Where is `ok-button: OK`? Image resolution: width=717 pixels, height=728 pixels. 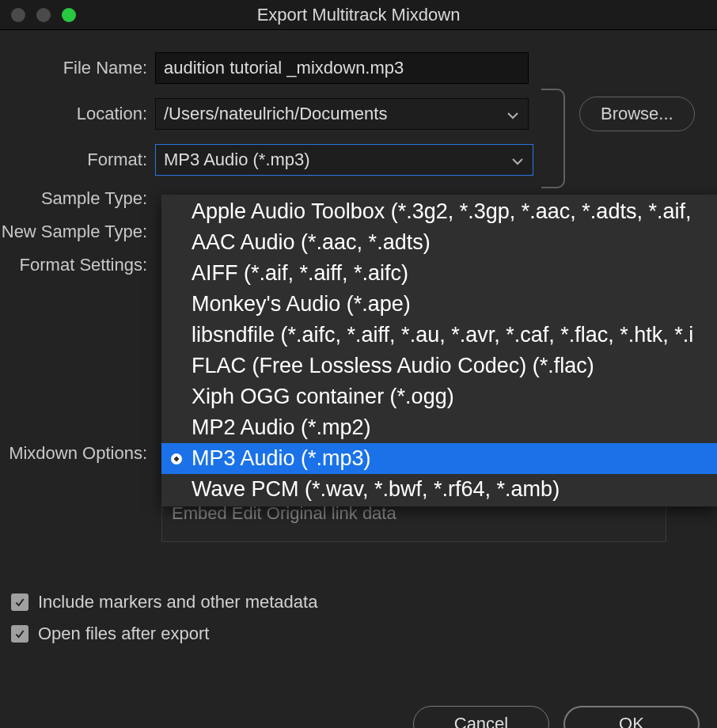
ok-button: OK is located at coordinates (632, 717).